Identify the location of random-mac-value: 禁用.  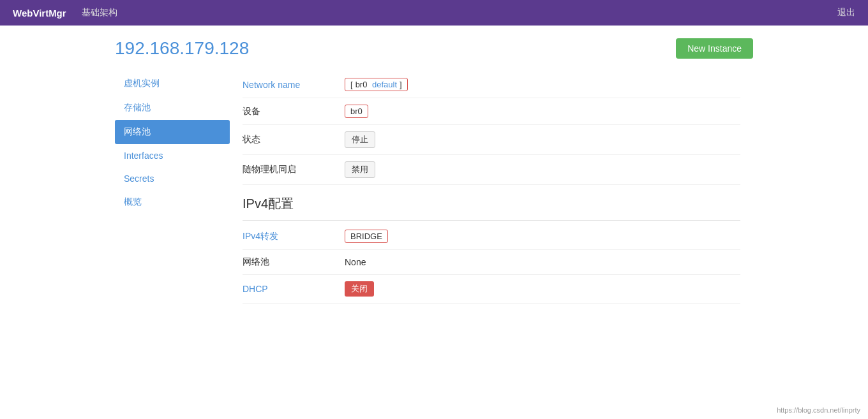
(542, 170).